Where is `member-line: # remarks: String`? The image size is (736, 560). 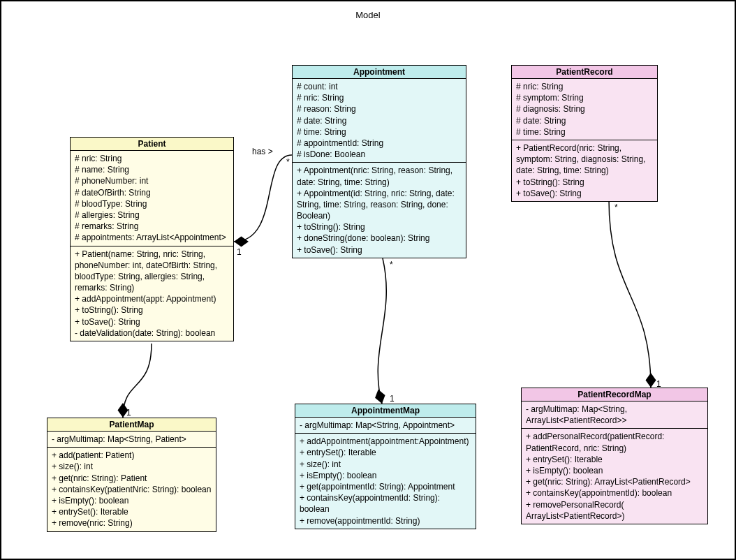 member-line: # remarks: String is located at coordinates (152, 226).